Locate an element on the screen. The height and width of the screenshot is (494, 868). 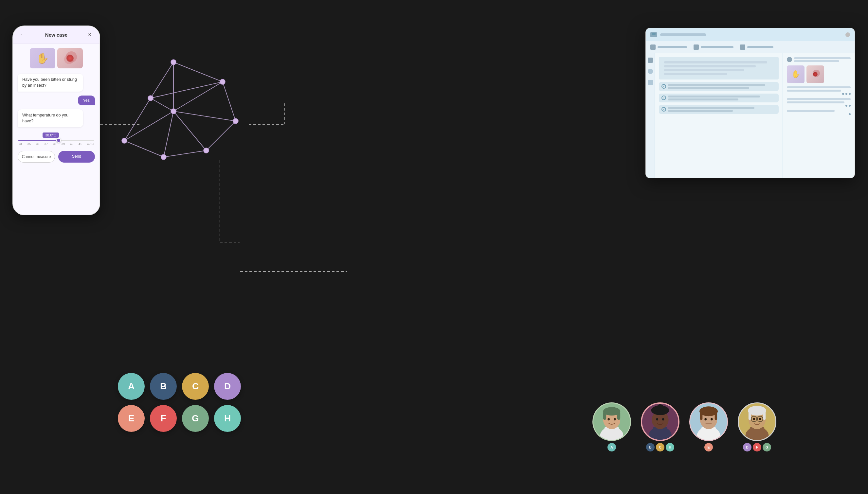
avatar-e is located at coordinates (709, 422).